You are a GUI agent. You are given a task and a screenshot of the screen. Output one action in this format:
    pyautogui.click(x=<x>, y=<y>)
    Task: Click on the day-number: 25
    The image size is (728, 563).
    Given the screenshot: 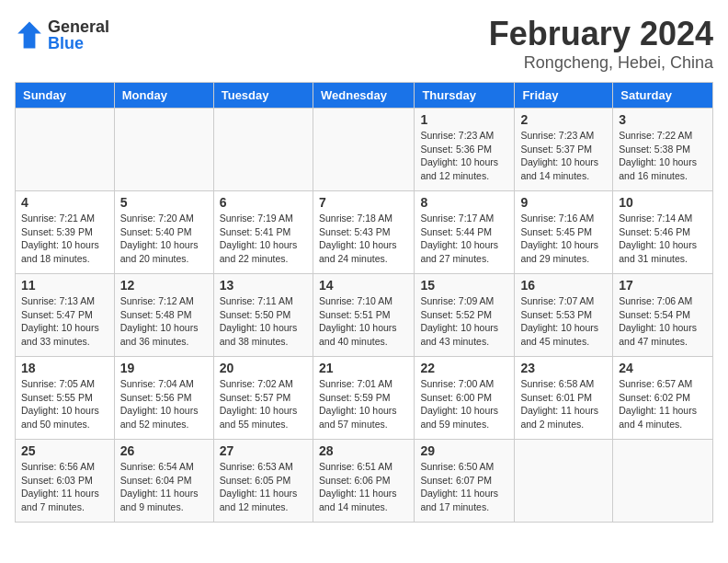 What is the action you would take?
    pyautogui.click(x=64, y=451)
    